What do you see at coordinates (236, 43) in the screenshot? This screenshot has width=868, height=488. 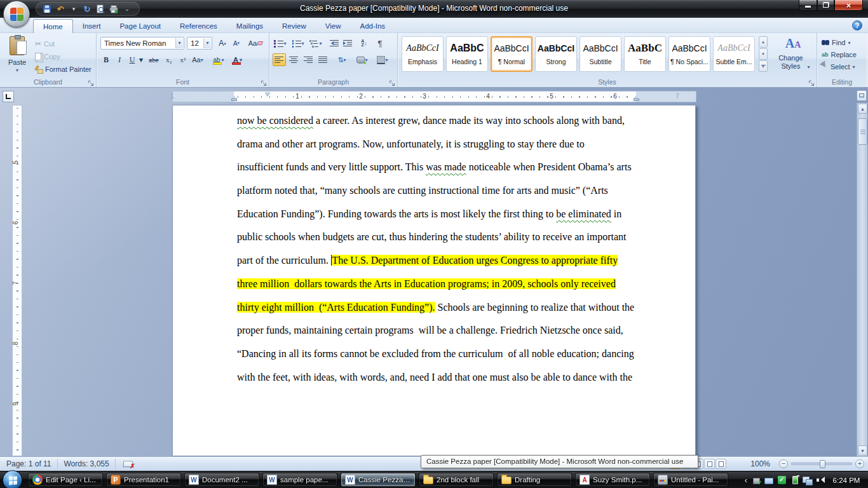 I see `shrink-font-button: A▾` at bounding box center [236, 43].